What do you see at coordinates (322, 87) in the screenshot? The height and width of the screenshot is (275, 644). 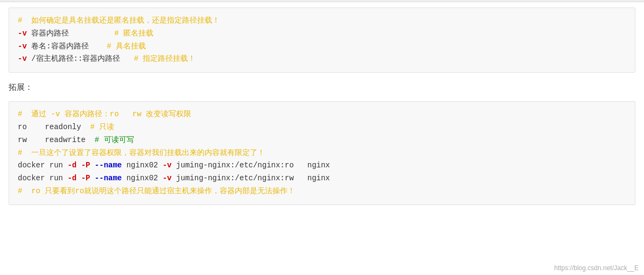 I see `section-label: 拓展：` at bounding box center [322, 87].